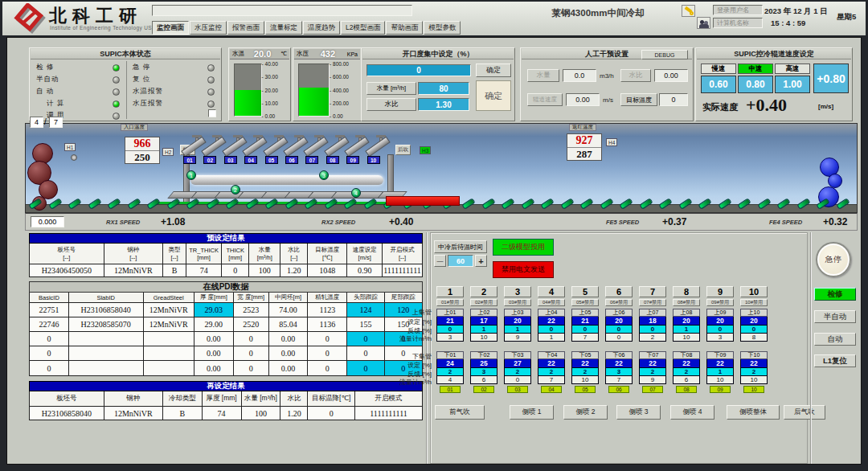 This screenshot has height=471, width=868. I want to click on wait-time-plus-button: +, so click(481, 260).